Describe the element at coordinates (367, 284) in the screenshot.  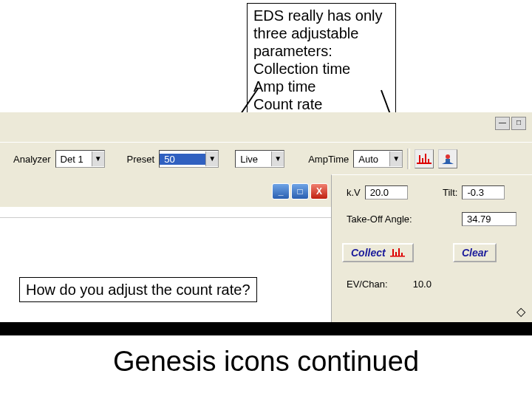
I see `evchan-label: EV/Chan:` at that location.